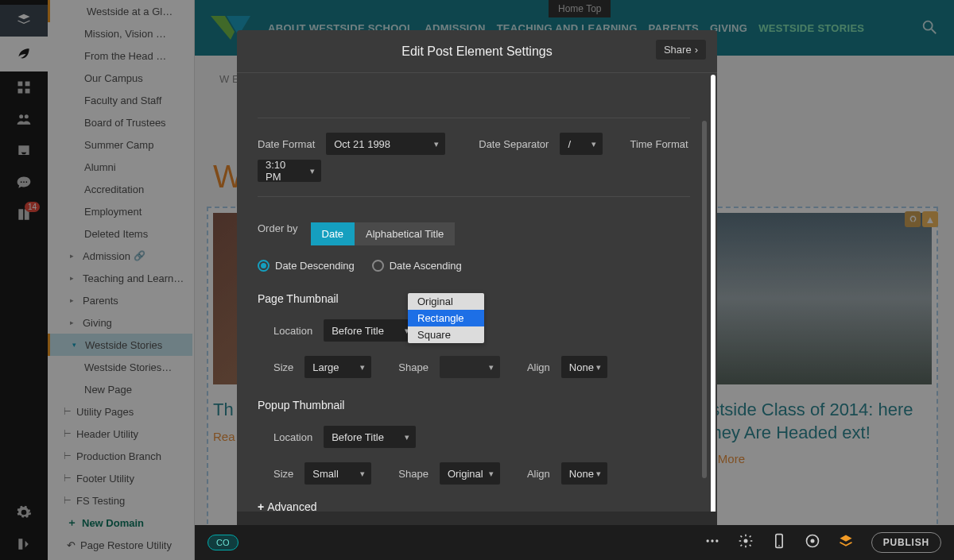  Describe the element at coordinates (584, 367) in the screenshot. I see `page-thumb-align-select: None` at that location.